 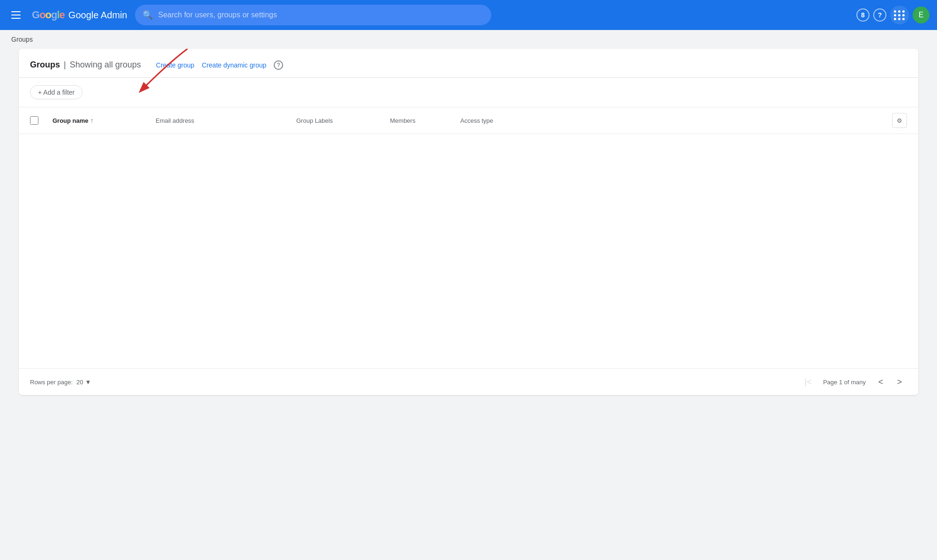 What do you see at coordinates (105, 65) in the screenshot?
I see `card-title-sub: Showing all groups` at bounding box center [105, 65].